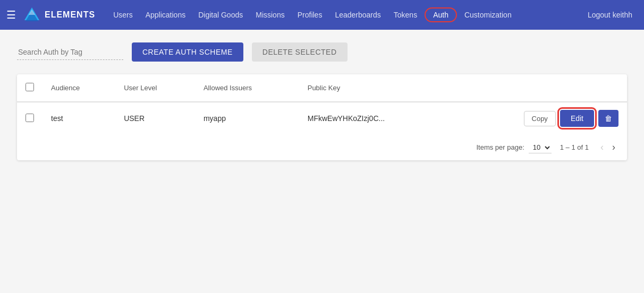 The width and height of the screenshot is (644, 293). Describe the element at coordinates (608, 118) in the screenshot. I see `trash-icon: 🗑` at that location.